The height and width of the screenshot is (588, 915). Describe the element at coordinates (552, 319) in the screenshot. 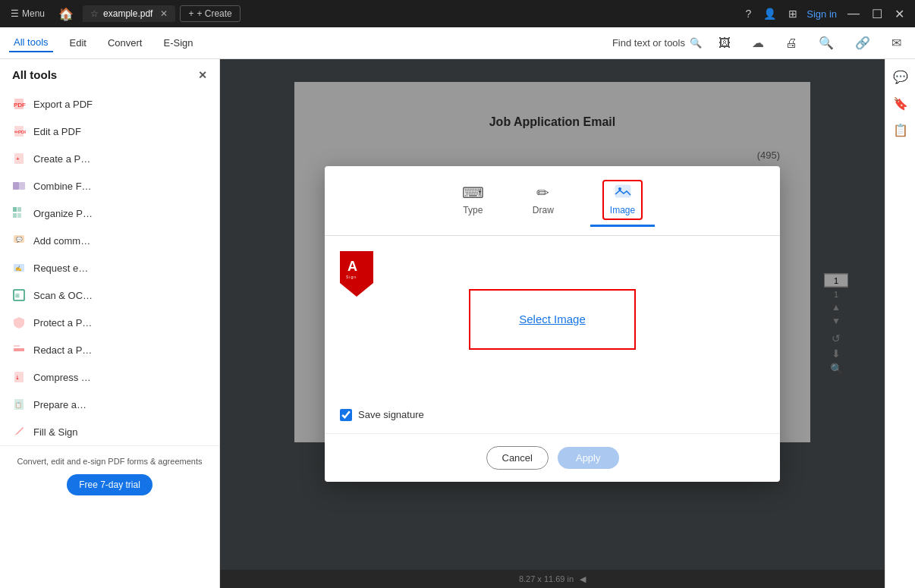

I see `select-image-box: Select Image` at that location.